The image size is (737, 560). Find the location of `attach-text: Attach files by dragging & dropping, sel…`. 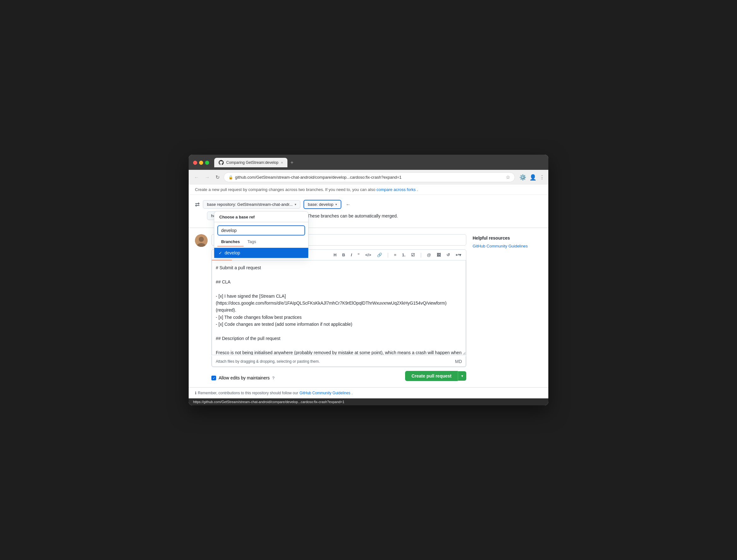

attach-text: Attach files by dragging & dropping, sel… is located at coordinates (268, 361).